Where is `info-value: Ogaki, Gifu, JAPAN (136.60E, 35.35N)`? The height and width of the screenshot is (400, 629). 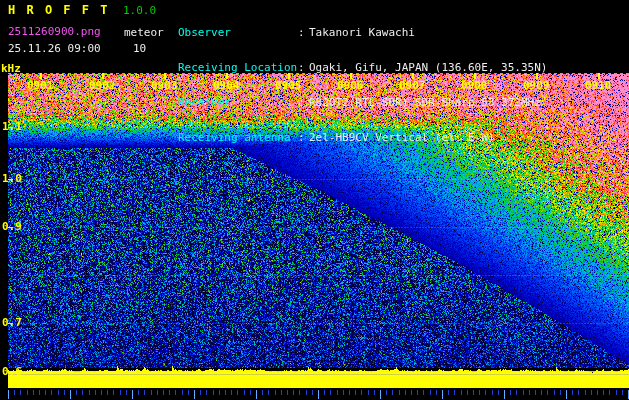
info-value: Ogaki, Gifu, JAPAN (136.60E, 35.35N) is located at coordinates (428, 68).